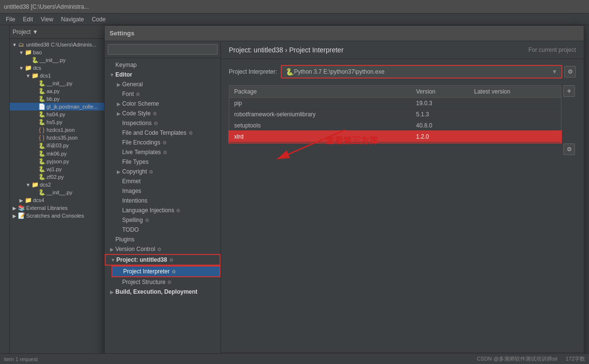 The image size is (589, 364). What do you see at coordinates (166, 271) in the screenshot?
I see `stree-project-interpreter: Project Interpreter ⚙` at bounding box center [166, 271].